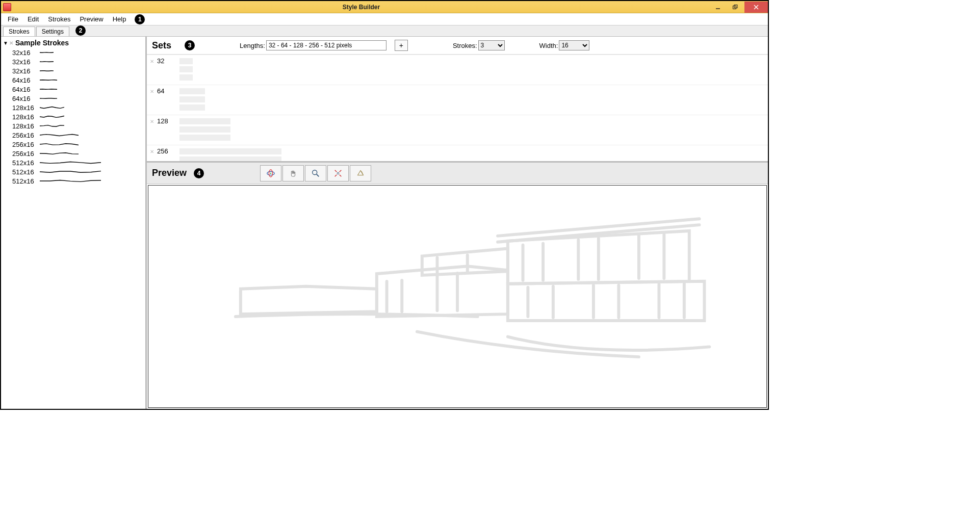  I want to click on set-row: ✕64, so click(457, 100).